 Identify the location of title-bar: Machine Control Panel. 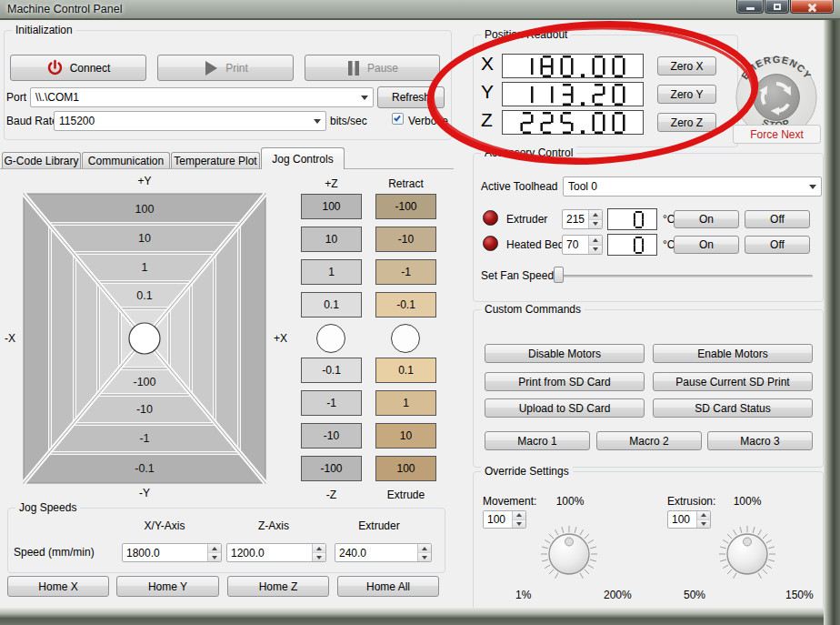
(420, 10).